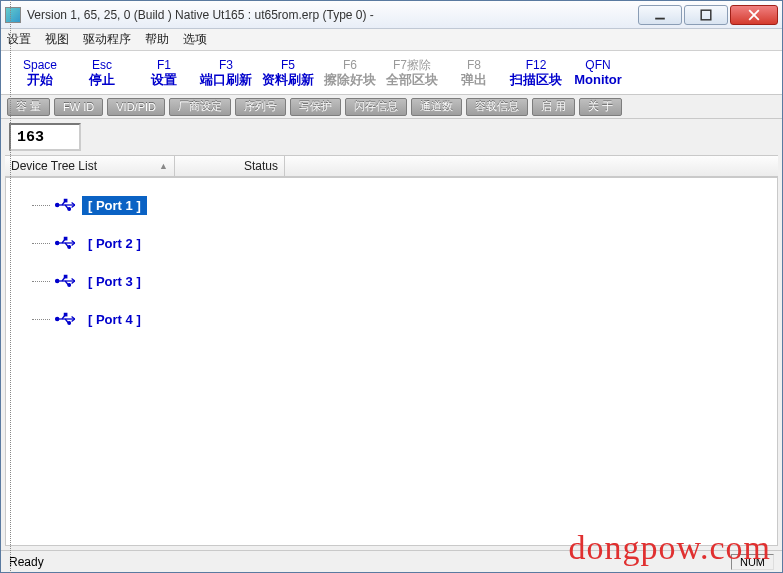 This screenshot has height=573, width=783. What do you see at coordinates (392, 107) in the screenshot?
I see `toolbar: 容 量FW IDVID/PID厂商设定序列号写保护闪存信息通道数容载信息启 用关…` at bounding box center [392, 107].